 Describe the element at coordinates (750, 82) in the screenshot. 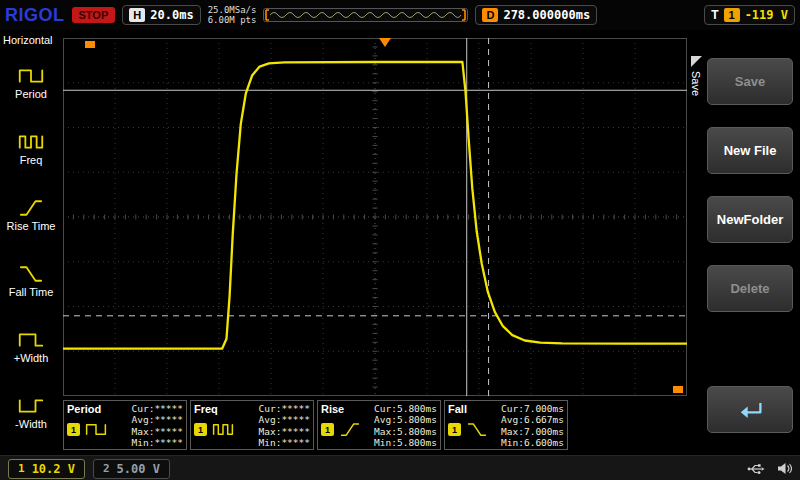

I see `softkey-save: Save` at that location.